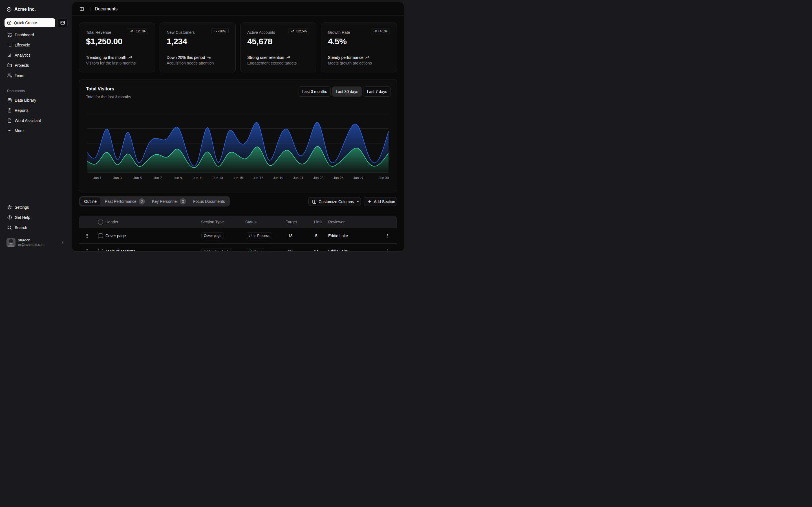 This screenshot has width=812, height=507. What do you see at coordinates (198, 178) in the screenshot?
I see `svg-text: Jun 11` at bounding box center [198, 178].